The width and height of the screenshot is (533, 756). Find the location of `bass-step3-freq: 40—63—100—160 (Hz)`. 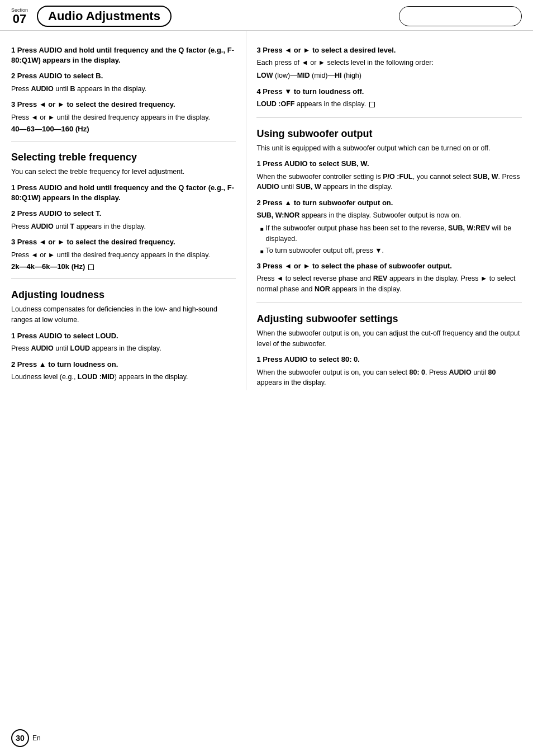

bass-step3-freq: 40—63—100—160 (Hz) is located at coordinates (123, 129).